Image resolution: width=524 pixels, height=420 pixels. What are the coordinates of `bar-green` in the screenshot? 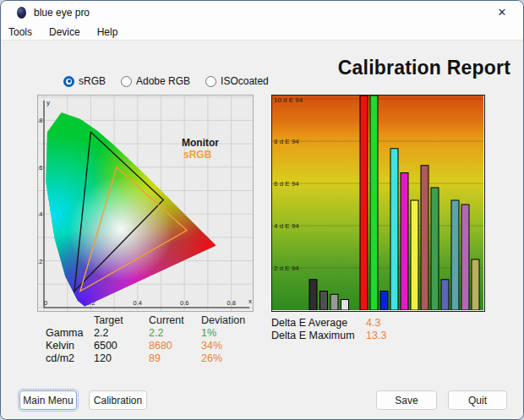 It's located at (374, 203).